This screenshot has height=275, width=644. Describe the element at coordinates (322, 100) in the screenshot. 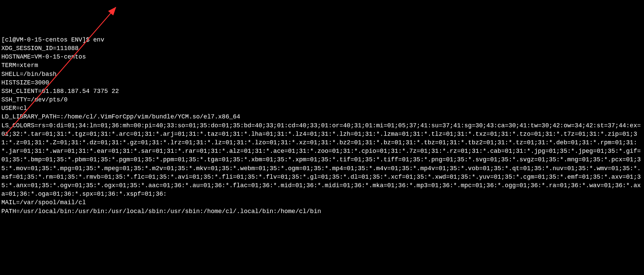

I see `env-line: SSH_TTY=/dev/pts/0` at that location.